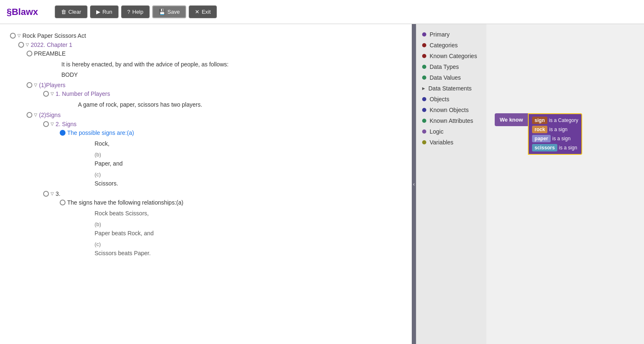  Describe the element at coordinates (555, 120) in the screenshot. I see `statement-row-1: sign is a Category` at that location.